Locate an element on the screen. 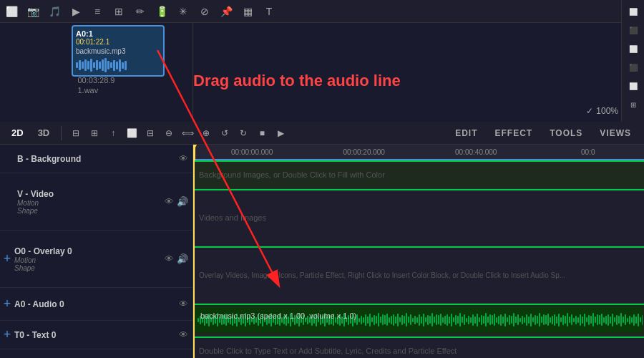  file-name: 1.wav is located at coordinates (89, 90).